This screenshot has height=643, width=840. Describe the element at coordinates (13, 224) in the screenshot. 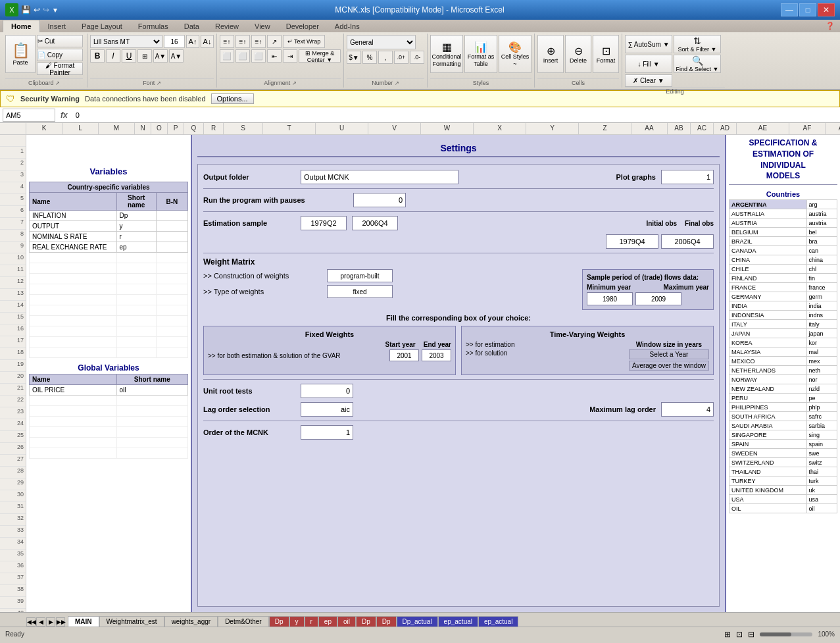

I see `row-header: 7` at that location.